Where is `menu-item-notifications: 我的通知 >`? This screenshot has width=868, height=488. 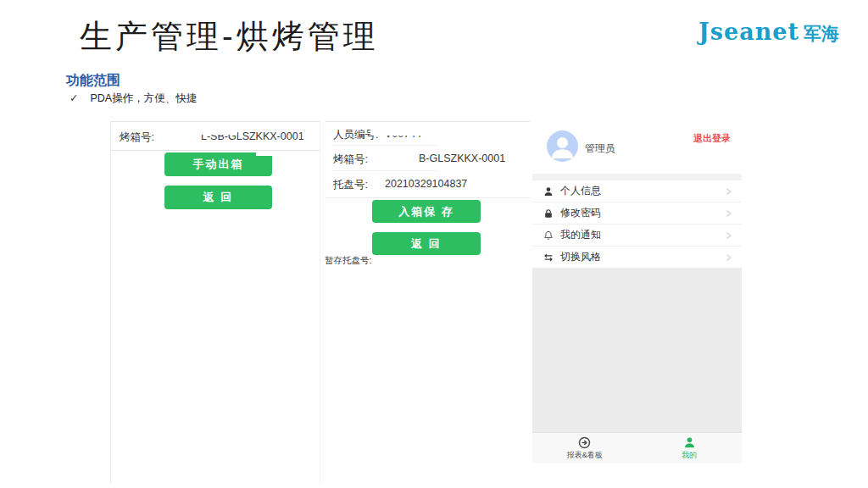 menu-item-notifications: 我的通知 > is located at coordinates (637, 236).